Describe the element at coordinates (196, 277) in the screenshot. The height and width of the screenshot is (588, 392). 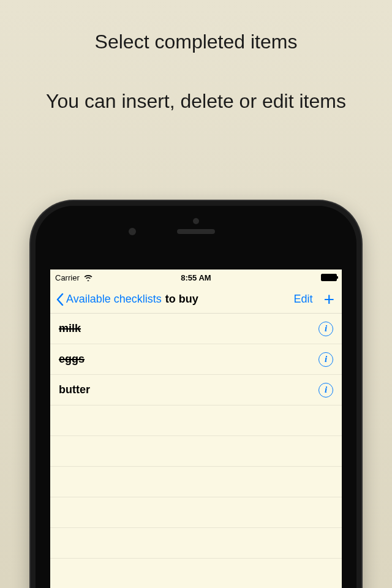
I see `status-bar: Carrier 8:55 AM` at that location.